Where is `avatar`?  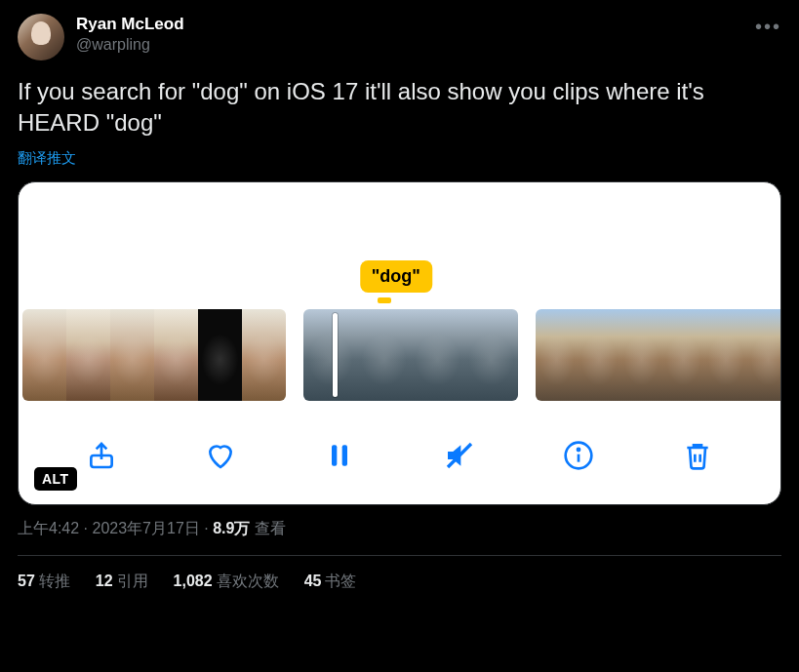
avatar is located at coordinates (41, 37).